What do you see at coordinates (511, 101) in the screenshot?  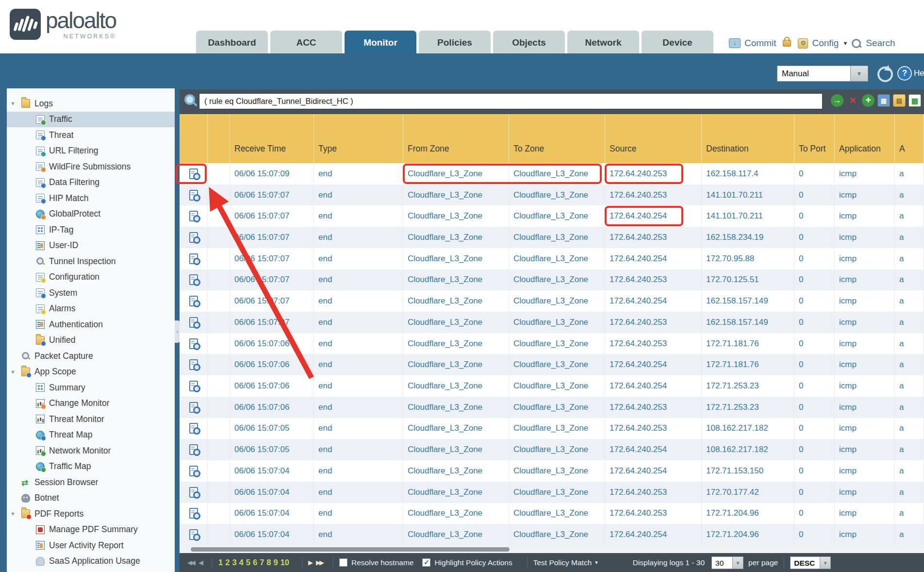 I see `filter-query-input` at bounding box center [511, 101].